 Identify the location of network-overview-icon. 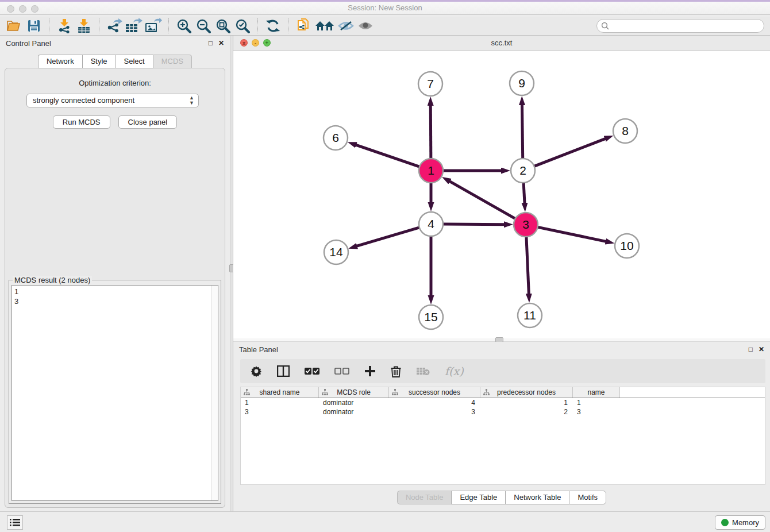
(325, 26).